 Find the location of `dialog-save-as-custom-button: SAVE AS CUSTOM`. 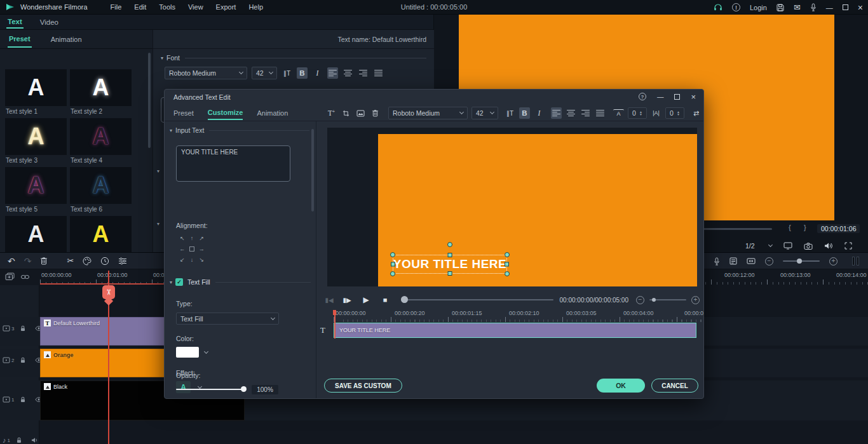

dialog-save-as-custom-button: SAVE AS CUSTOM is located at coordinates (363, 386).